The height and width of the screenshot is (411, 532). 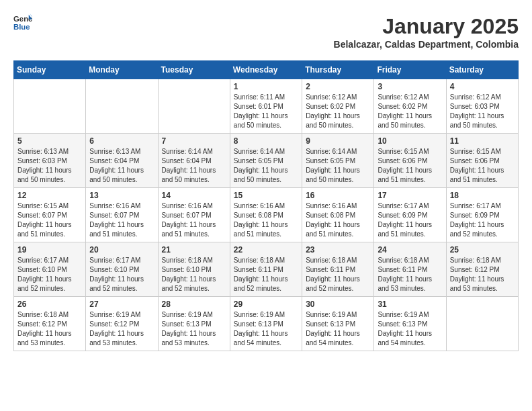 I want to click on calendar-cell: 31Sunrise: 6:19 AM Sunset: 6:13 PM Dayli…, so click(x=410, y=324).